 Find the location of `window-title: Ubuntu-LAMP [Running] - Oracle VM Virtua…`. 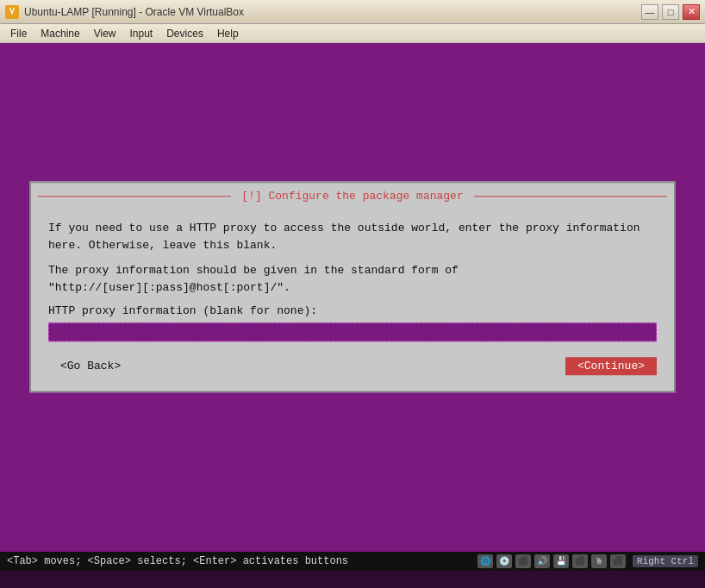

window-title: Ubuntu-LAMP [Running] - Oracle VM Virtua… is located at coordinates (333, 12).